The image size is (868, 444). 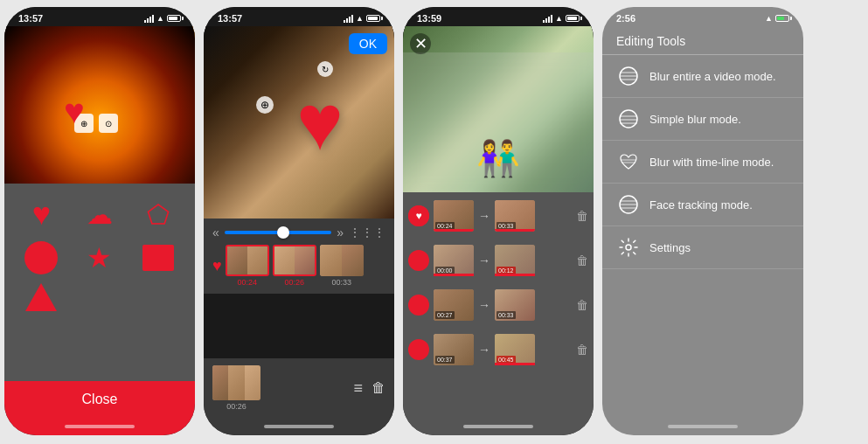 I want to click on tl-time-3b: 00:33, so click(x=506, y=315).